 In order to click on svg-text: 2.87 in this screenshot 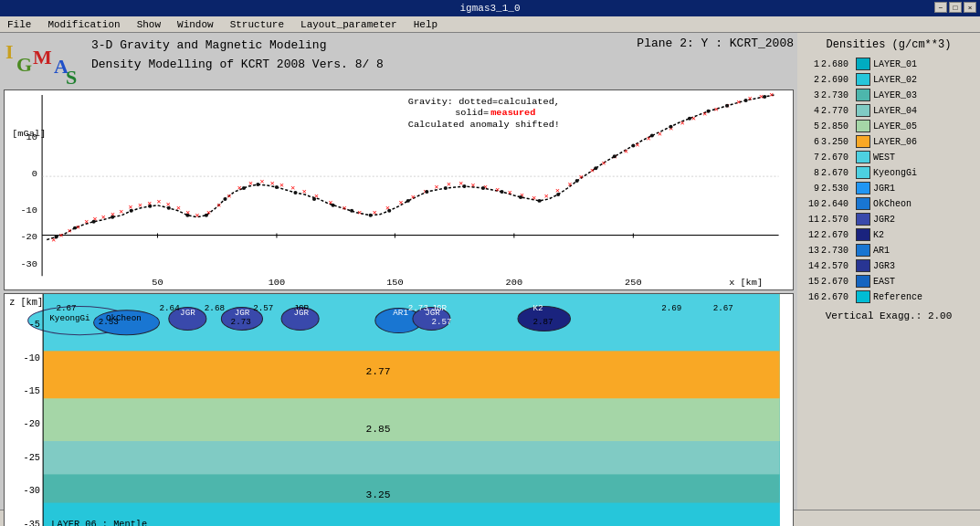, I will do `click(543, 321)`.